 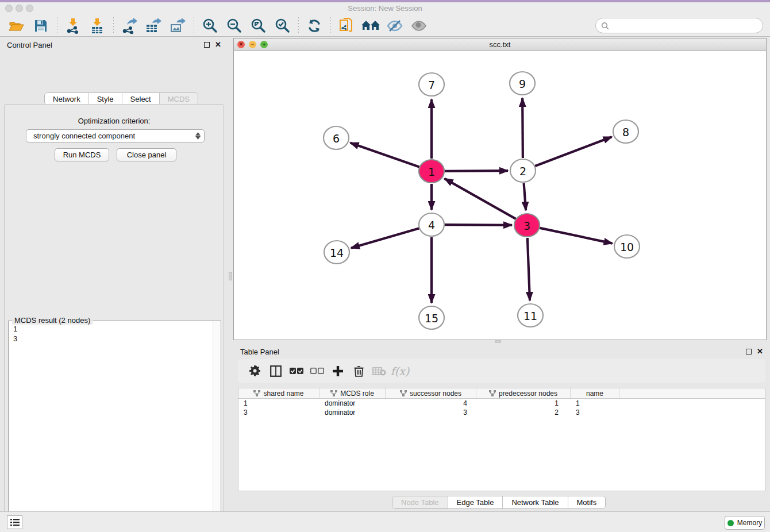 What do you see at coordinates (502, 440) in the screenshot?
I see `node-table: shared name MCDS role successor nodes pr…` at bounding box center [502, 440].